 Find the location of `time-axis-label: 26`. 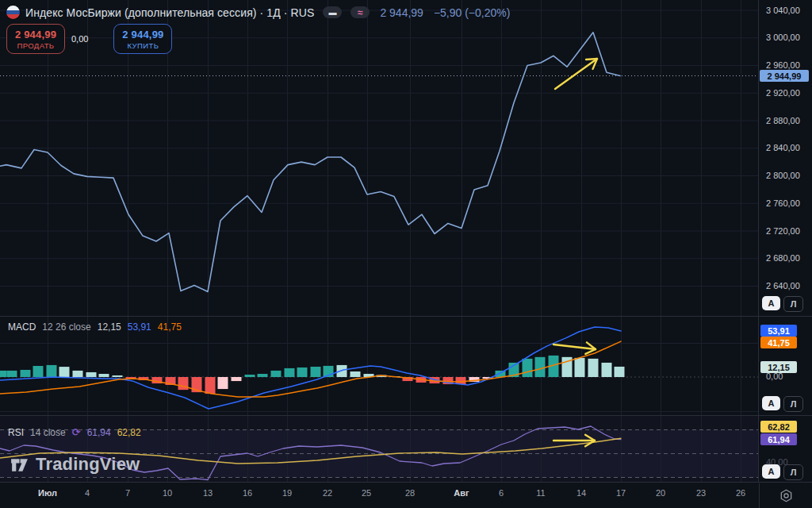

time-axis-label: 26 is located at coordinates (741, 493).